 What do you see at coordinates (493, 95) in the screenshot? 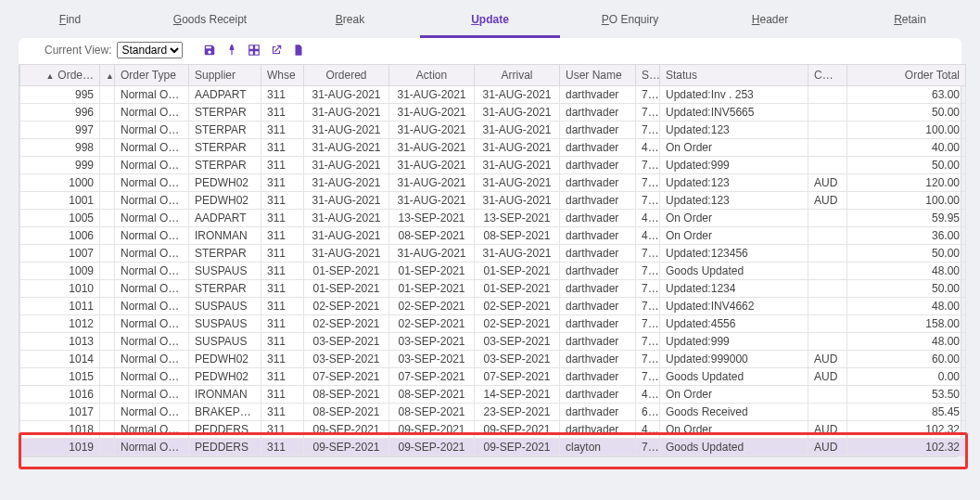
I see `table-row: 995Normal OrderAADPART31131-AUG-202131-A…` at bounding box center [493, 95].